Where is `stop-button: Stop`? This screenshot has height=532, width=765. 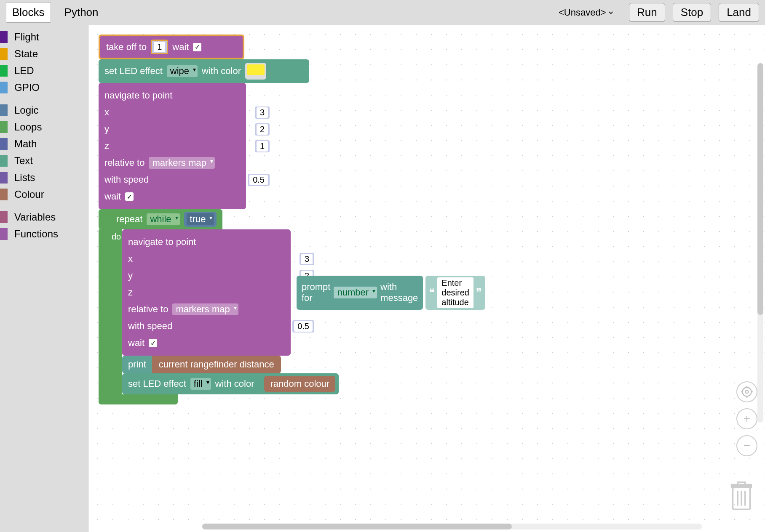
stop-button: Stop is located at coordinates (692, 13).